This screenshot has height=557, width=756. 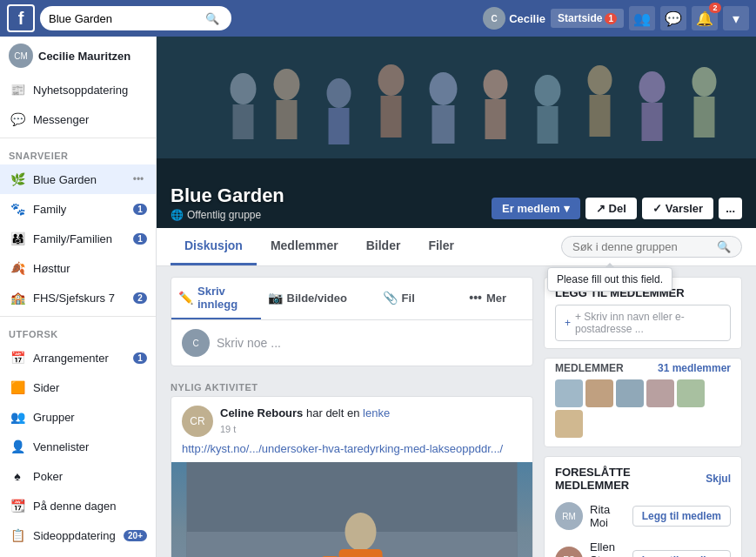 I want to click on globe-icon: 🌐, so click(x=177, y=215).